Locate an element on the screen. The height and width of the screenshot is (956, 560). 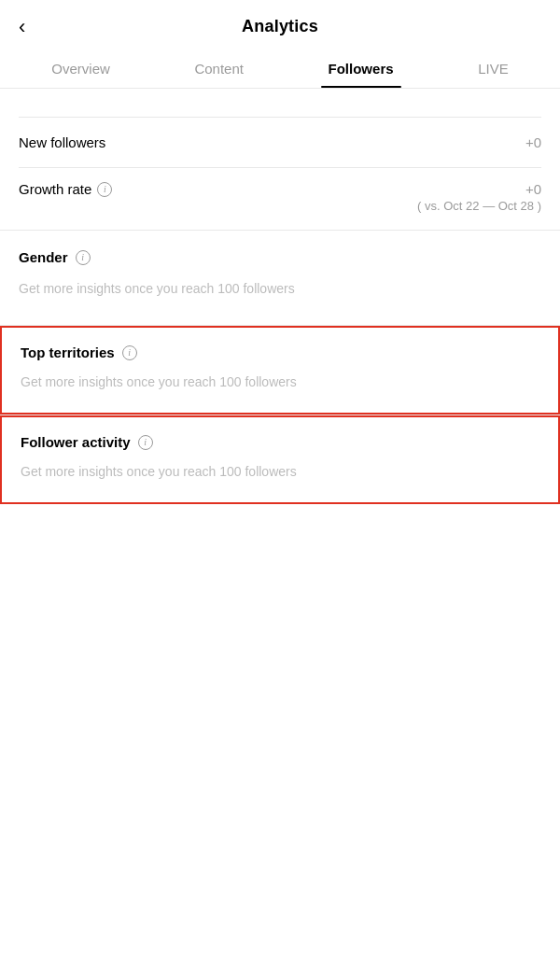
header: ‹ Analytics is located at coordinates (280, 24).